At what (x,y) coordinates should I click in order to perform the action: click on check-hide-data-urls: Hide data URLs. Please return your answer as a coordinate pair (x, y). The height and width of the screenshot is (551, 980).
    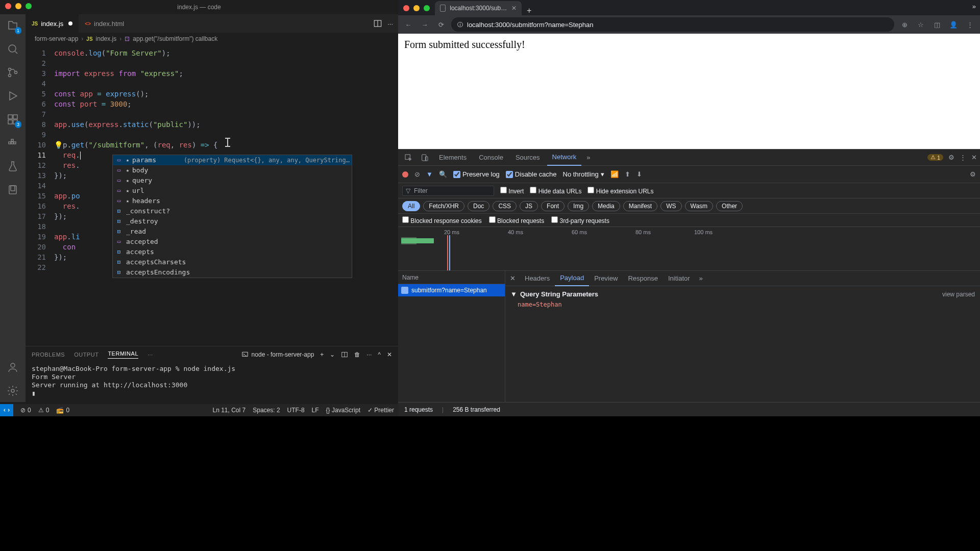
    Looking at the image, I should click on (555, 191).